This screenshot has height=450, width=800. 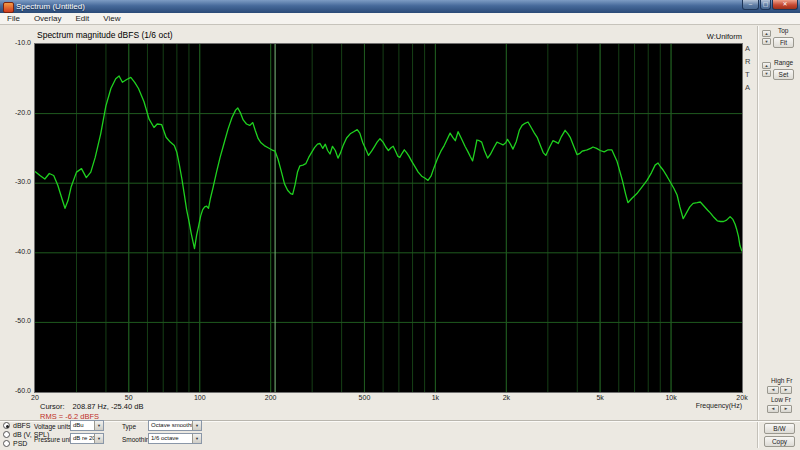 I want to click on top-label: Top, so click(x=783, y=30).